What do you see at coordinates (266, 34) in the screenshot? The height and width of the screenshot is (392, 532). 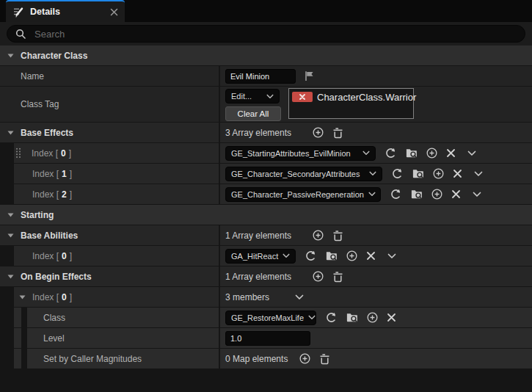 I see `search-row` at bounding box center [266, 34].